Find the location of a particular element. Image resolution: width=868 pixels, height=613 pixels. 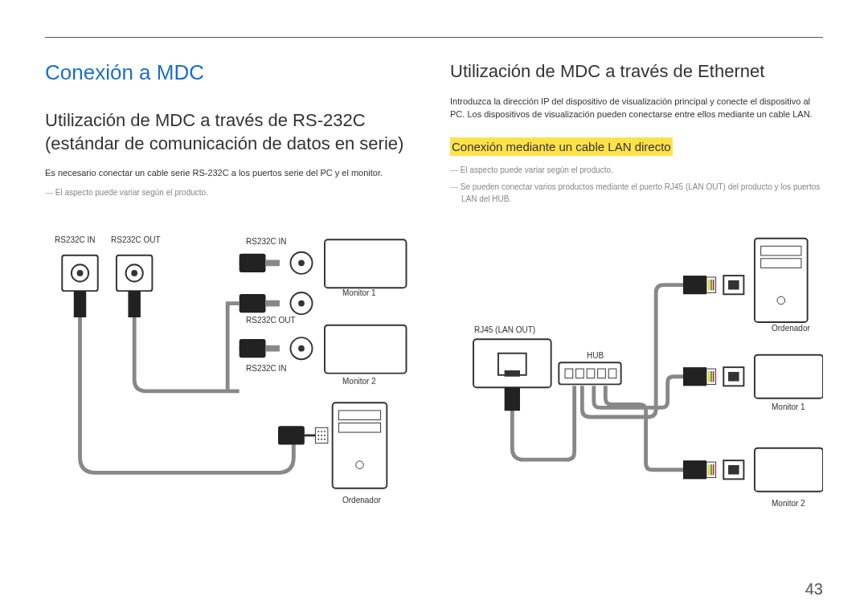

ethernet-sub-title: Utilización de MDC a través de Ethernet is located at coordinates (637, 72).